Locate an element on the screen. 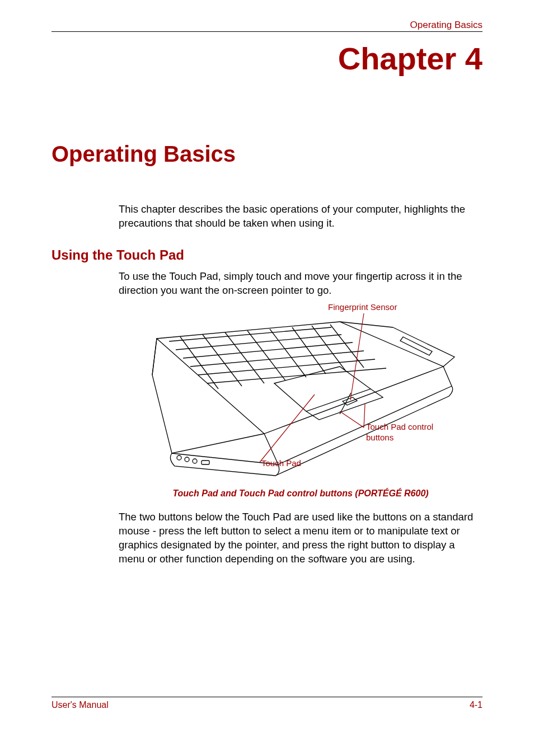 This screenshot has width=534, height=756. footer-page-number: 4-1 is located at coordinates (476, 705).